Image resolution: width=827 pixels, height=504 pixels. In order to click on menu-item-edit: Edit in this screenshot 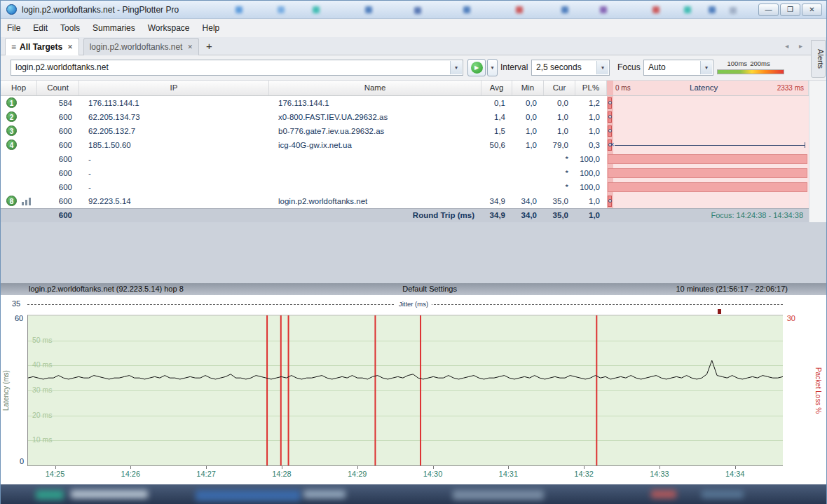, I will do `click(41, 28)`.